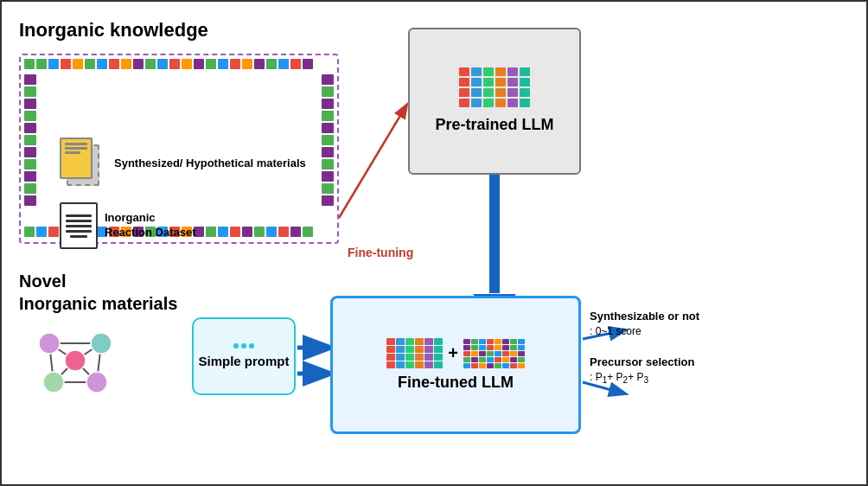  What do you see at coordinates (179, 149) in the screenshot?
I see `knowledge-box: Synthesized/ Hypothetical materials Inor…` at bounding box center [179, 149].